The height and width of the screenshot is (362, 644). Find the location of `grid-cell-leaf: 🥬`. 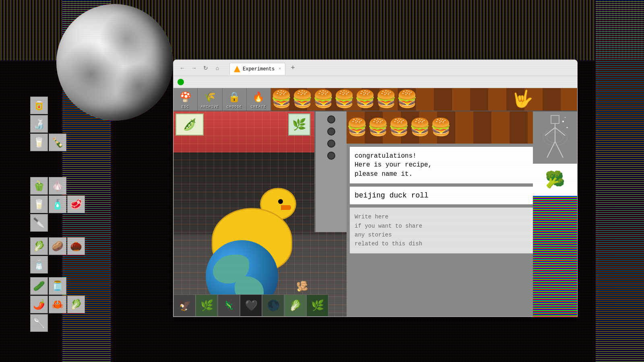

grid-cell-leaf: 🥬 is located at coordinates (295, 306).